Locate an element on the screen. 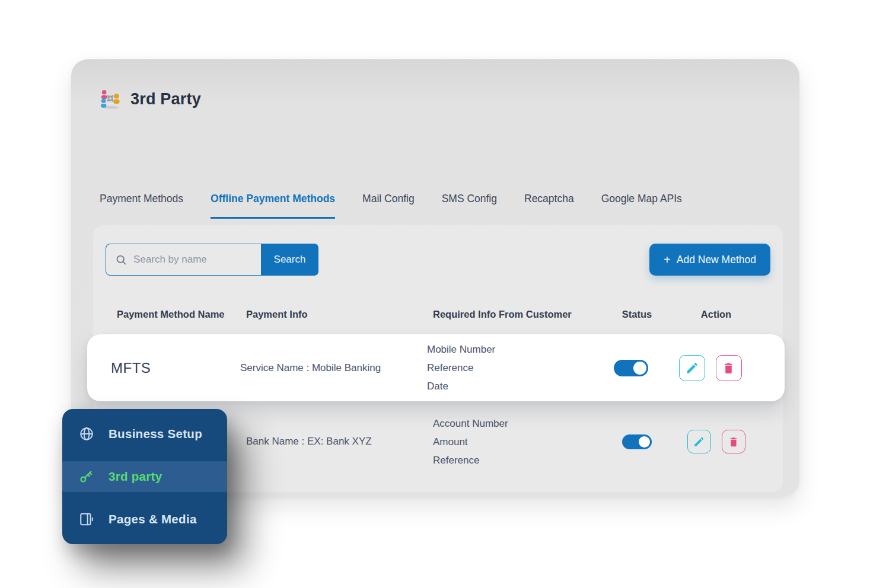 The height and width of the screenshot is (588, 870). card-header: 3rd Party is located at coordinates (151, 99).